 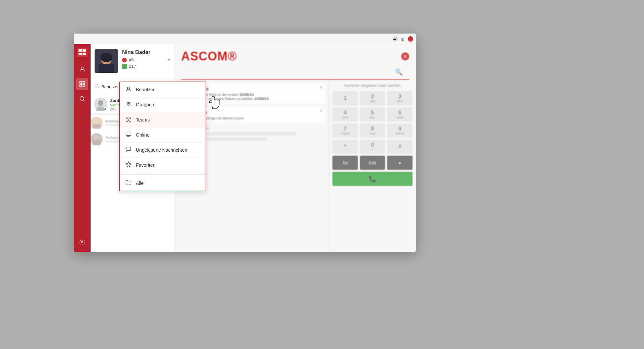 I want to click on dial-btn-9: 9WXYZ, so click(x=400, y=131).